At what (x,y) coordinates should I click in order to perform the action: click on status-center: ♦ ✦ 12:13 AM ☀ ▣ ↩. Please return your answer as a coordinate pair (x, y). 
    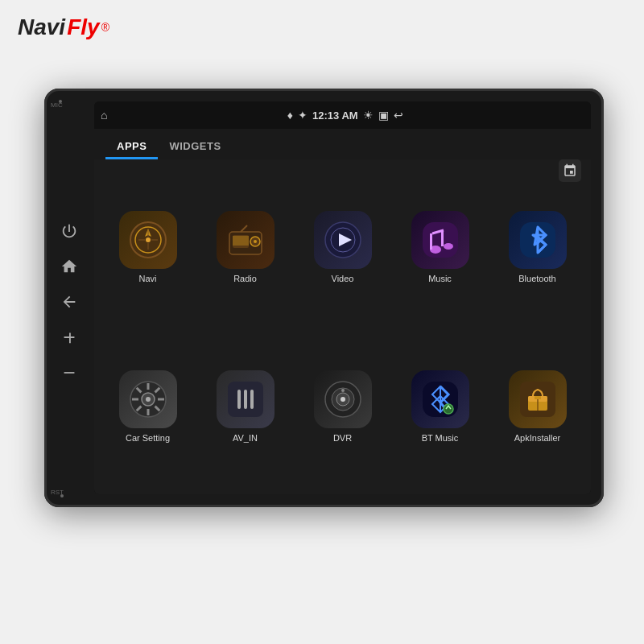
    Looking at the image, I should click on (345, 115).